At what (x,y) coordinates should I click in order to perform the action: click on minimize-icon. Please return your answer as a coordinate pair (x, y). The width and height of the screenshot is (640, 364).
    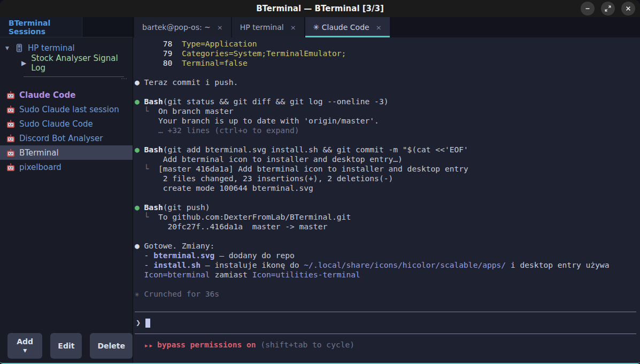
    Looking at the image, I should click on (588, 9).